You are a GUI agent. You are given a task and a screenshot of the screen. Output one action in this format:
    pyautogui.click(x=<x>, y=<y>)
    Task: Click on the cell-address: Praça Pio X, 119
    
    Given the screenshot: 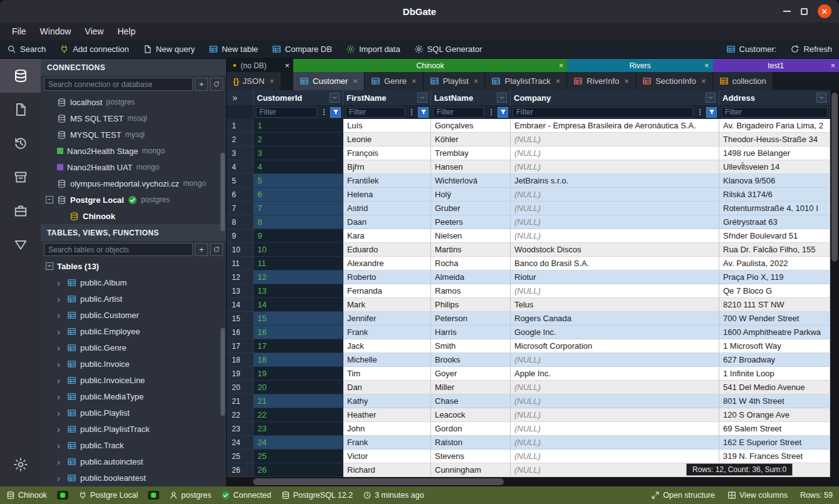 What is the action you would take?
    pyautogui.click(x=774, y=277)
    